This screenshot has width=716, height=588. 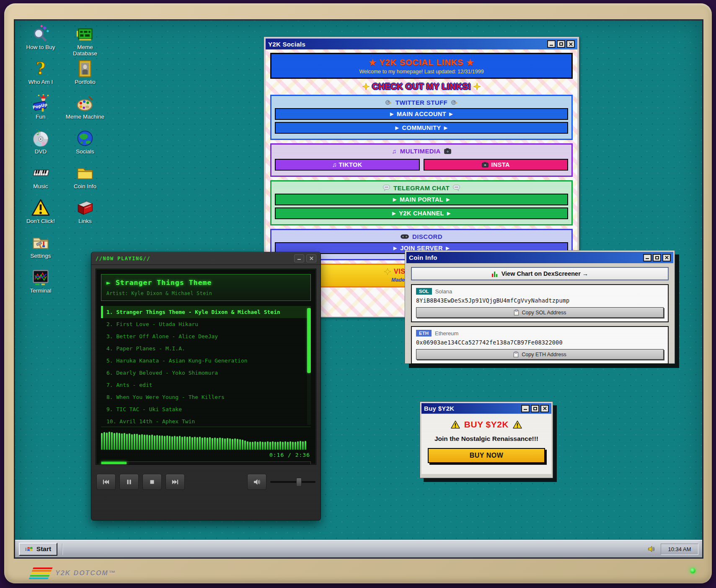 I want to click on copy-sol-button: Copy SOL Address, so click(x=540, y=313).